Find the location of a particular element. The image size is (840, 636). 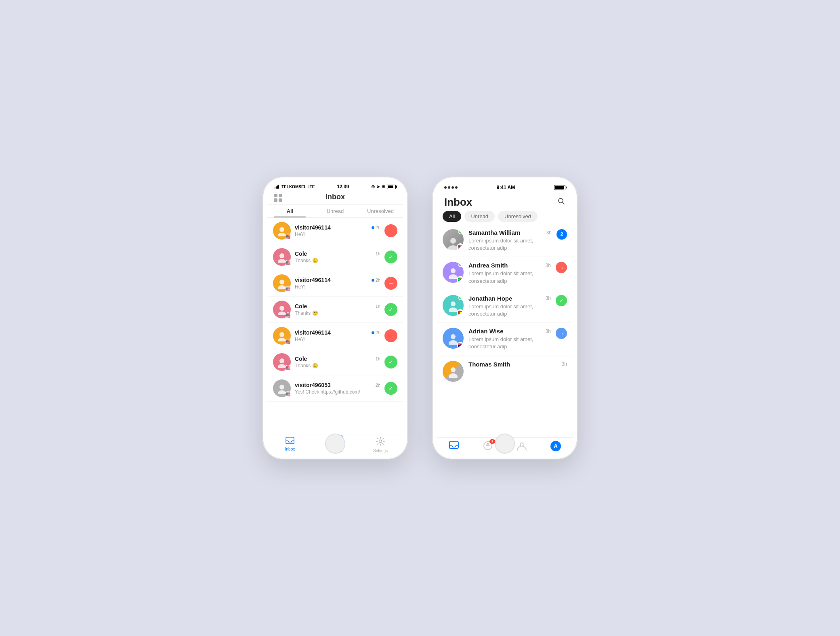

navigation-icon: ➤ is located at coordinates (378, 187).